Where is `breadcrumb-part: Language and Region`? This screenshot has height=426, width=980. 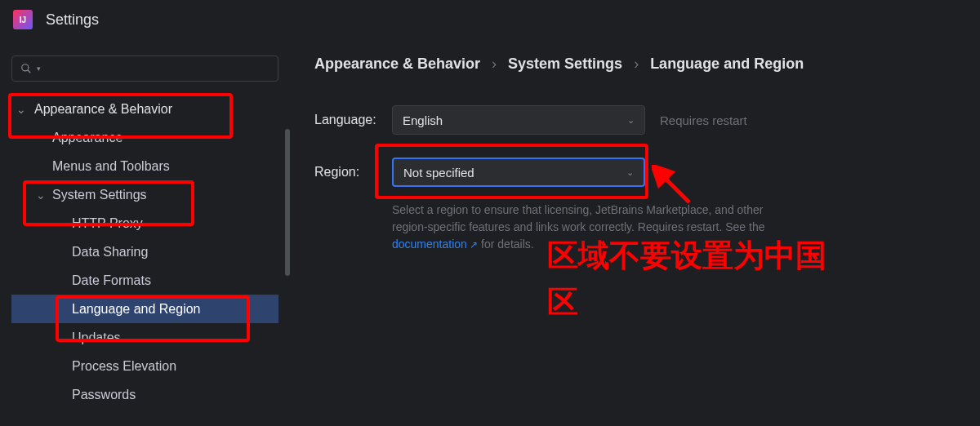 breadcrumb-part: Language and Region is located at coordinates (727, 64).